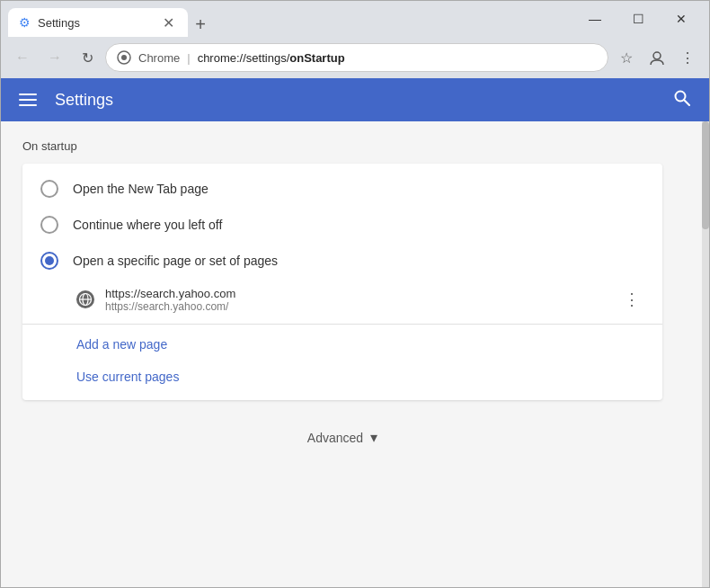 This screenshot has height=588, width=710. What do you see at coordinates (682, 101) in the screenshot?
I see `settings-search-button` at bounding box center [682, 101].